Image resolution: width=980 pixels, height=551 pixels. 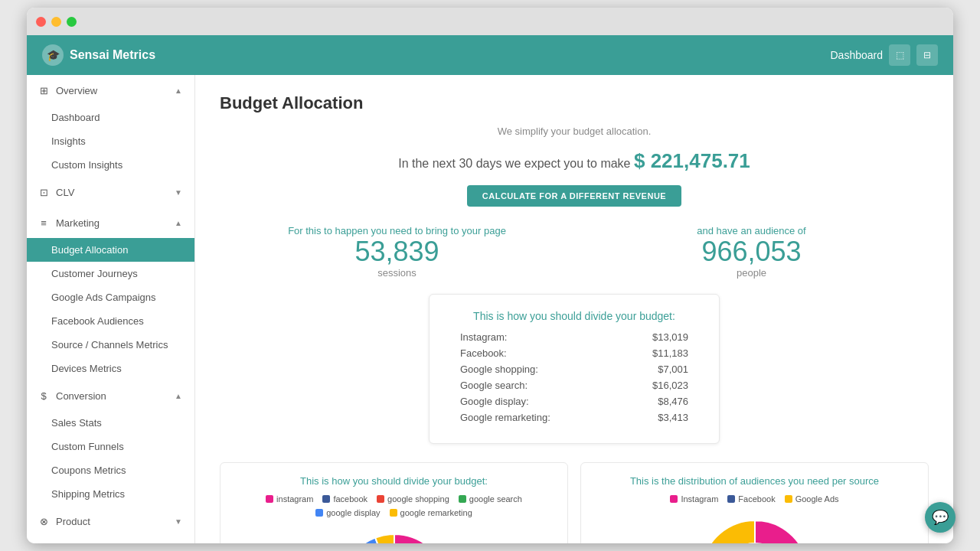 I want to click on marketing-icon: ≡, so click(x=44, y=223).